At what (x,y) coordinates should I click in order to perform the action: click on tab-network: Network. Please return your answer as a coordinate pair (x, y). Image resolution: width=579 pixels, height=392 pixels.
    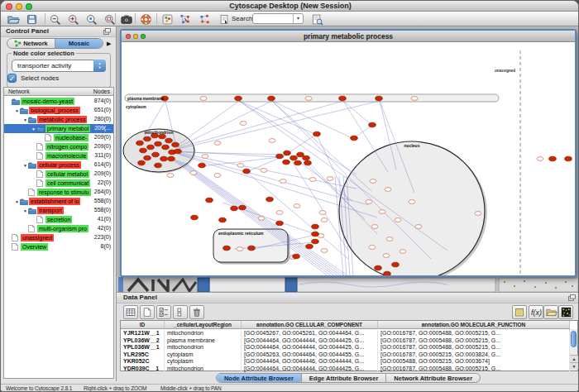
    Looking at the image, I should click on (31, 43).